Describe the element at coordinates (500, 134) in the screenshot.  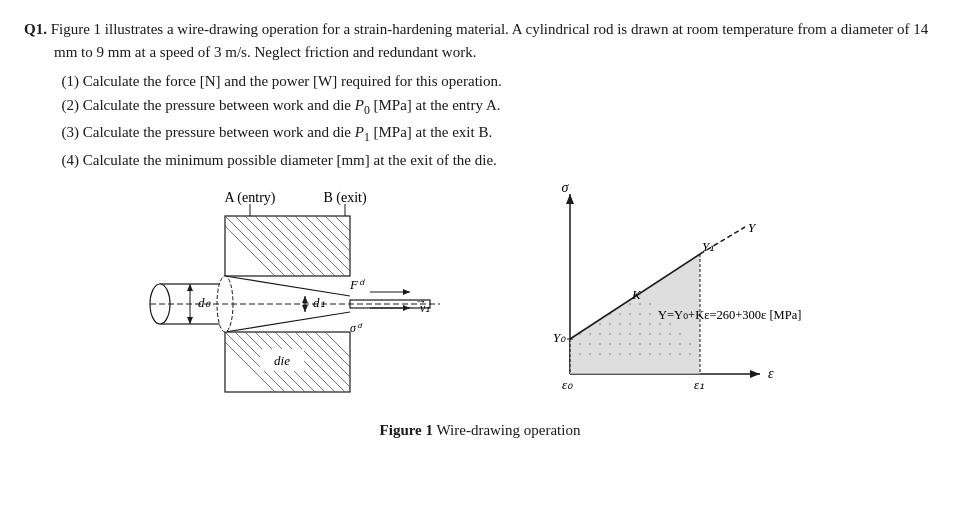
I see `question-part-3: (3) Calculate the pressure between work …` at that location.